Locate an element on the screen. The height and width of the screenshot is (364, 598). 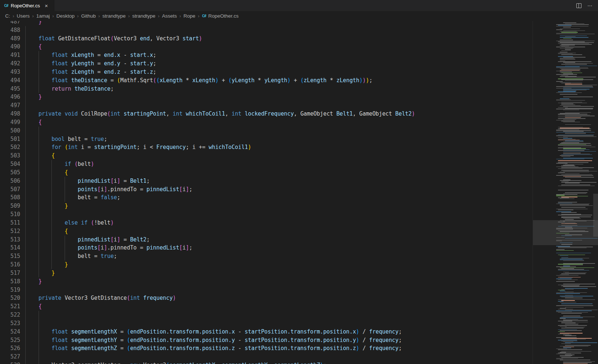
code-token: i = is located at coordinates (86, 147).